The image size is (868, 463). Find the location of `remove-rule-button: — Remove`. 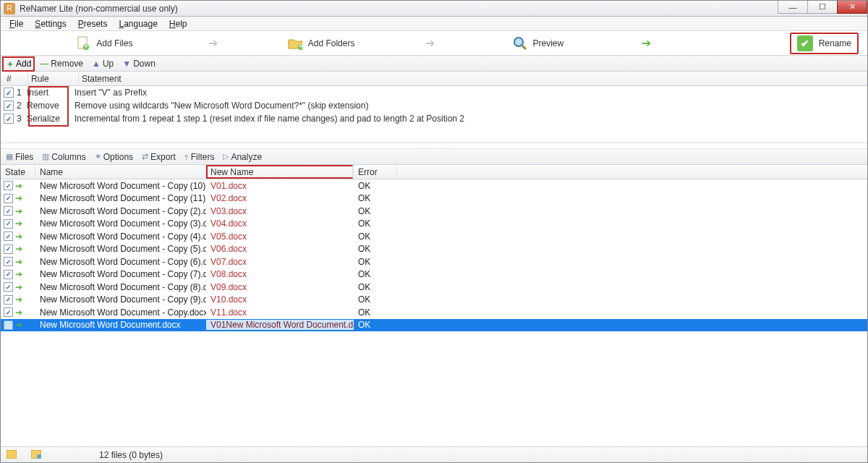

remove-rule-button: — Remove is located at coordinates (61, 64).